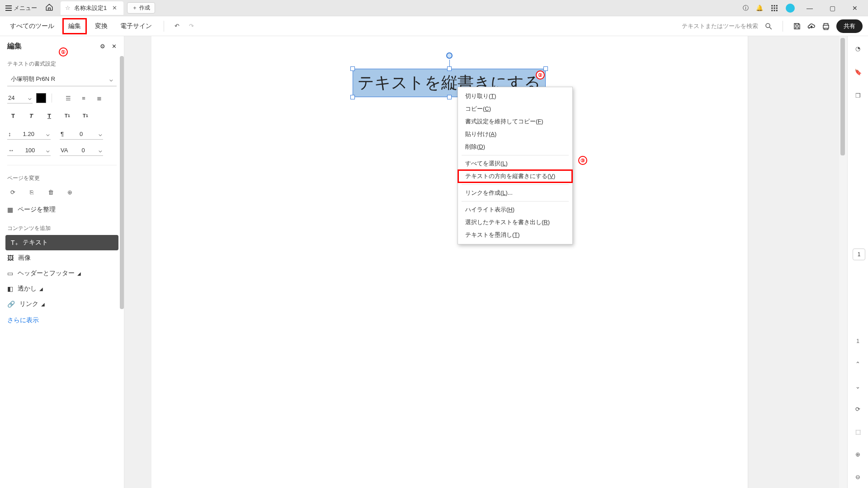 The width and height of the screenshot is (868, 488). I want to click on resize-handle-n, so click(449, 69).